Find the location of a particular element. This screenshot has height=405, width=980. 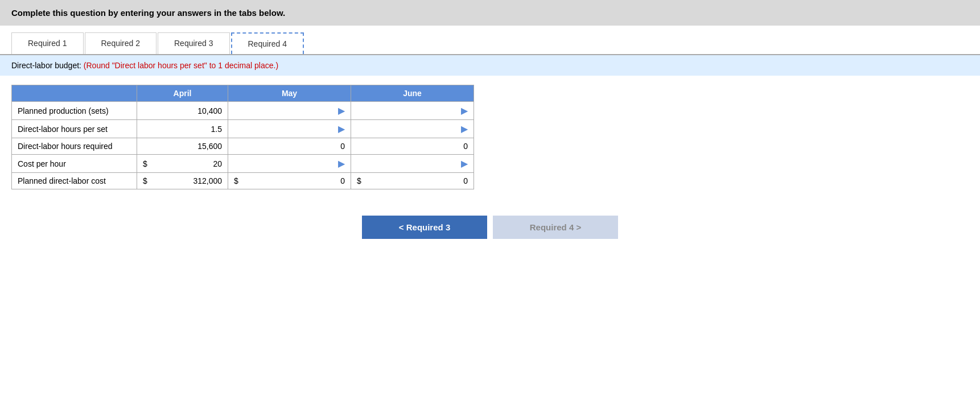

table-row: Direct-labor hours per set 1.5 ▶ ▶ is located at coordinates (243, 129).